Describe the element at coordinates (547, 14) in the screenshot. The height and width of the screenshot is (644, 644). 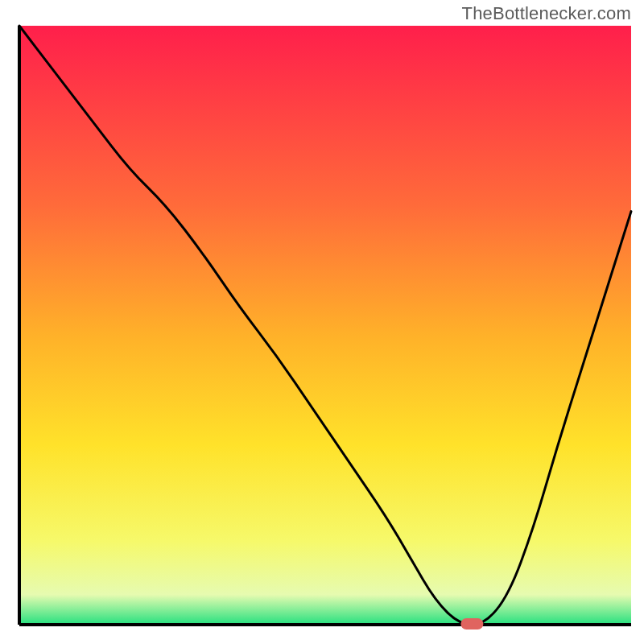
I see `watermark-text: TheBottlenecker.com` at that location.